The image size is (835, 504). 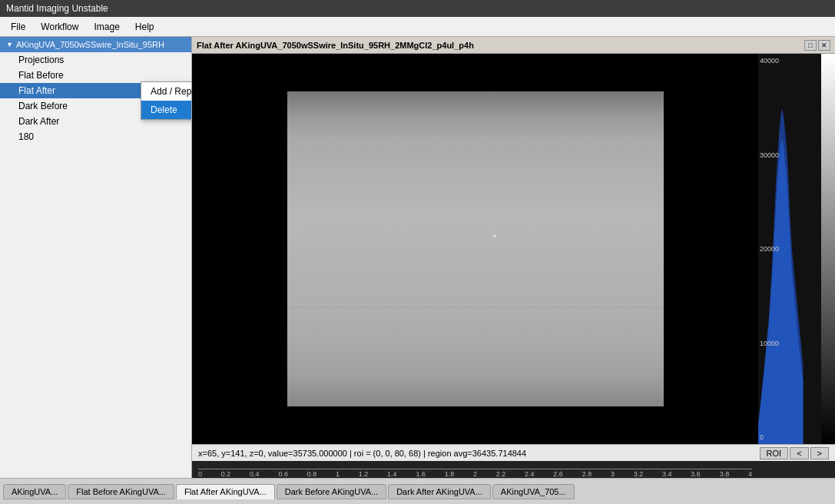 I want to click on tab-1: Flat Before AKingUVA..., so click(x=121, y=492).